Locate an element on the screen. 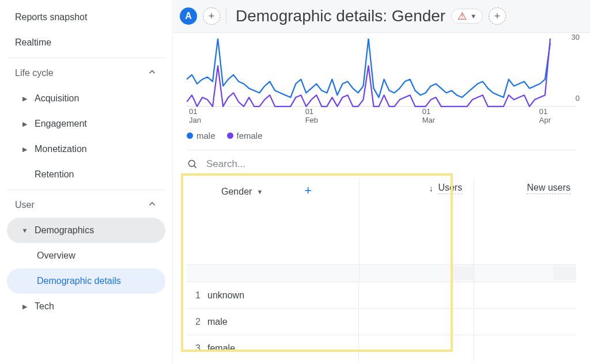 Image resolution: width=590 pixels, height=364 pixels. metric-label: New users is located at coordinates (549, 188).